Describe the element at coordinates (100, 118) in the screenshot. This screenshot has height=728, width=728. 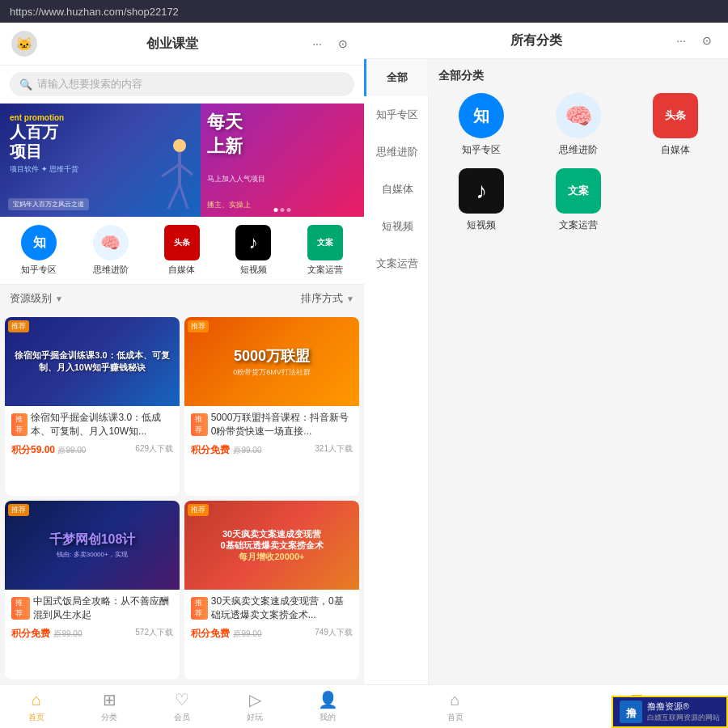
I see `banner-left-label: ent promotion` at that location.